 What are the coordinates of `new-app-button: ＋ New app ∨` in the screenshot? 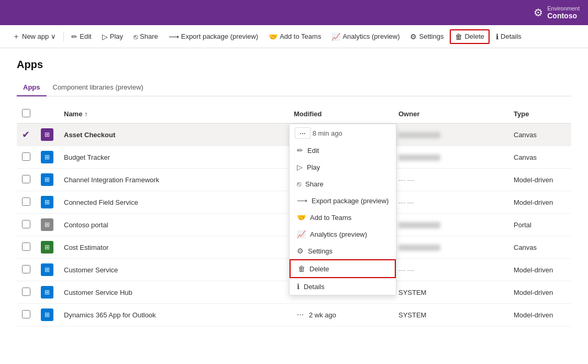 It's located at (35, 37).